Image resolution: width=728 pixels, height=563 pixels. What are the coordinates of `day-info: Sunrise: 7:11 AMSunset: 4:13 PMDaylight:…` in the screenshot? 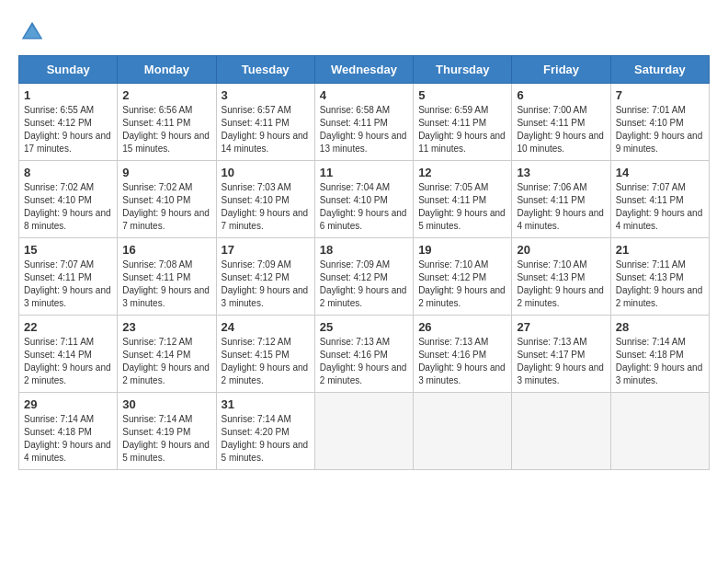 It's located at (660, 284).